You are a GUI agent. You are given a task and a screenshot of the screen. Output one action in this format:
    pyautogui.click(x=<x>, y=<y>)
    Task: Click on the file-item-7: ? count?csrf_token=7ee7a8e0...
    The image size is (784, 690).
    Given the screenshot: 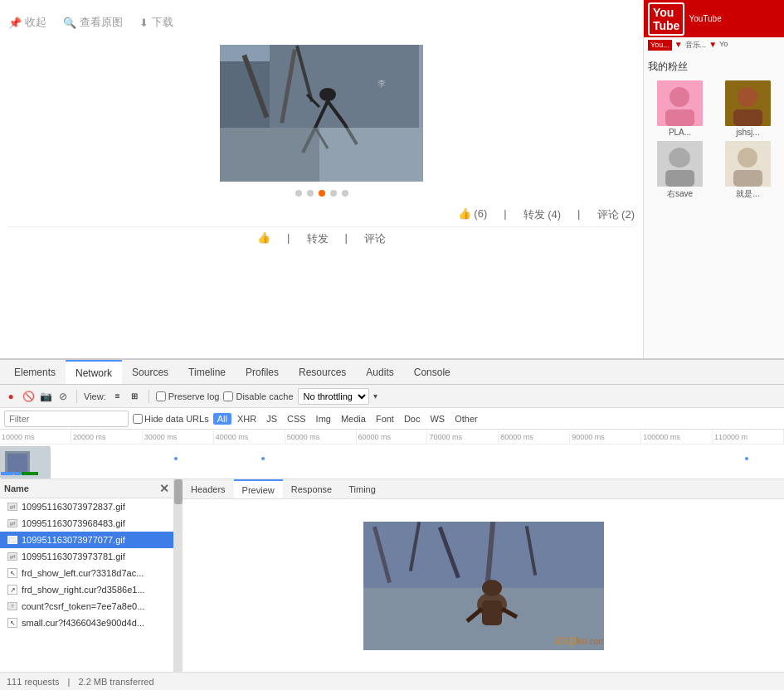 What is the action you would take?
    pyautogui.click(x=86, y=606)
    